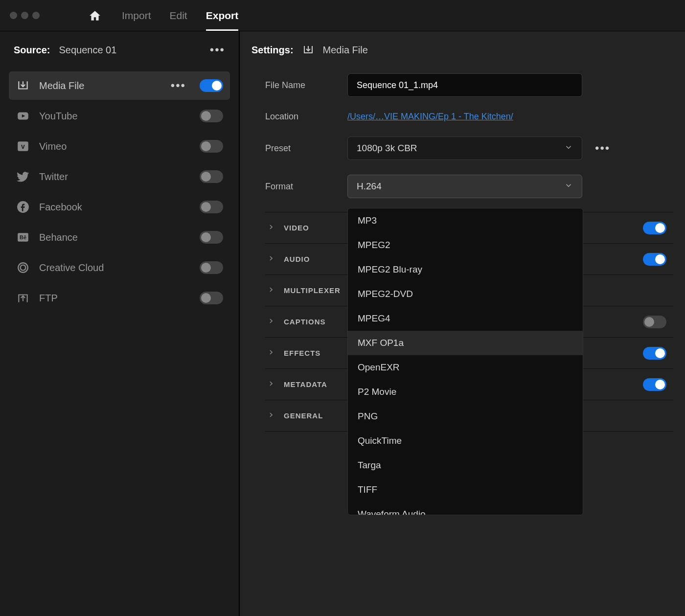 This screenshot has height=616, width=685. Describe the element at coordinates (465, 85) in the screenshot. I see `file-name-input` at that location.